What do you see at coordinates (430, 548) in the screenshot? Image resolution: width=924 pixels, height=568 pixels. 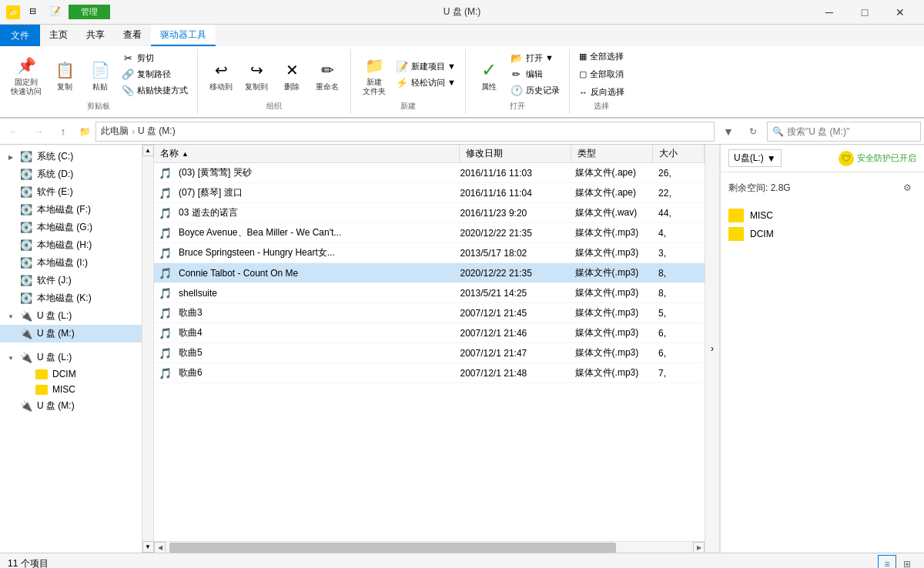 I see `hscroll-track` at bounding box center [430, 548].